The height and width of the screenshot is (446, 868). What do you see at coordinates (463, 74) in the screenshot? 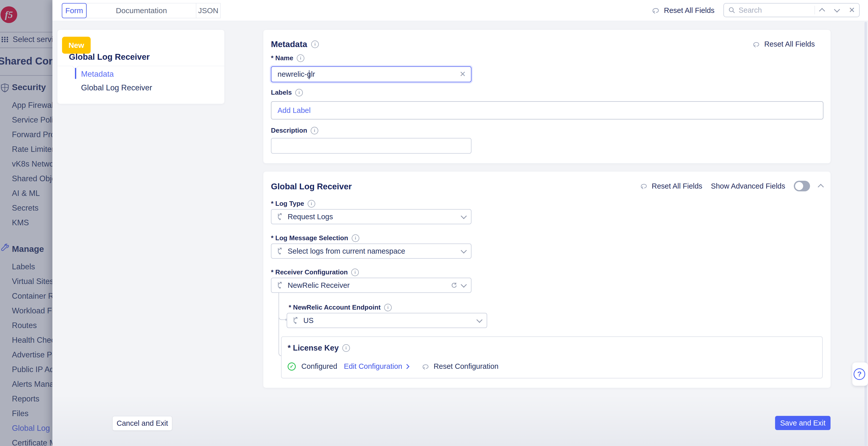
I see `clear-input-icon: ✕` at bounding box center [463, 74].